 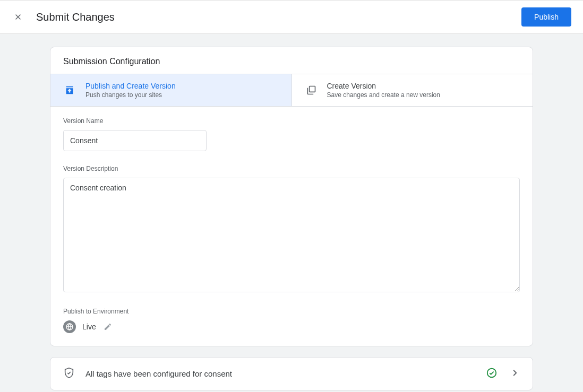 I want to click on edit-environment-button, so click(x=108, y=327).